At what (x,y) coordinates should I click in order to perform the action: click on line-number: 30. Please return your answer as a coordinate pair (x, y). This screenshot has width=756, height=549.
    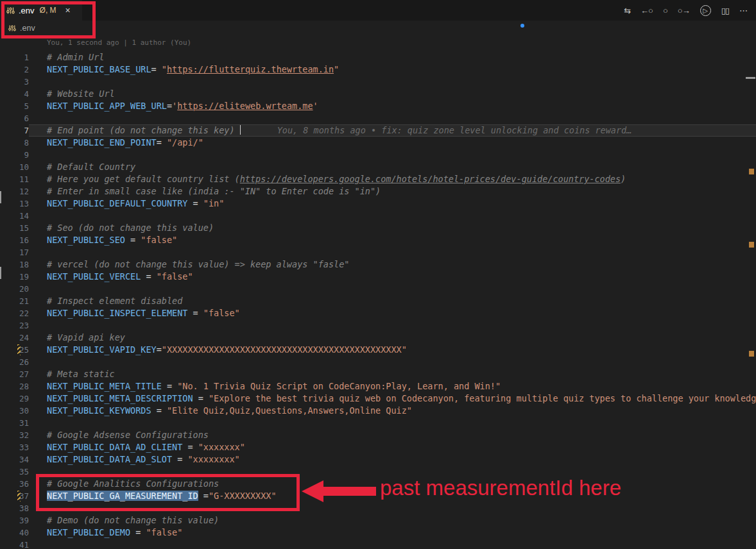
    Looking at the image, I should click on (14, 410).